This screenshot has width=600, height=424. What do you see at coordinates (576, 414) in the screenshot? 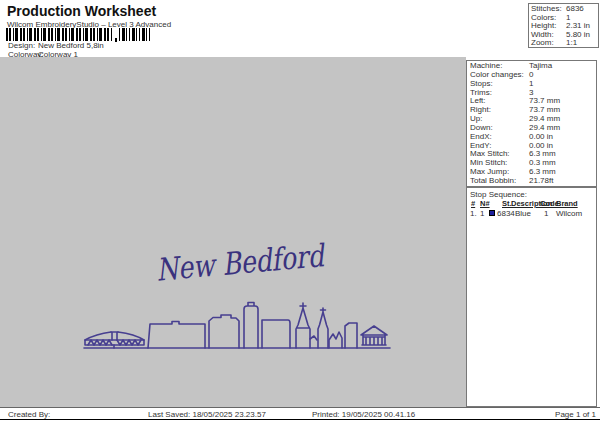
I see `page-number: Page 1 of 1` at bounding box center [576, 414].